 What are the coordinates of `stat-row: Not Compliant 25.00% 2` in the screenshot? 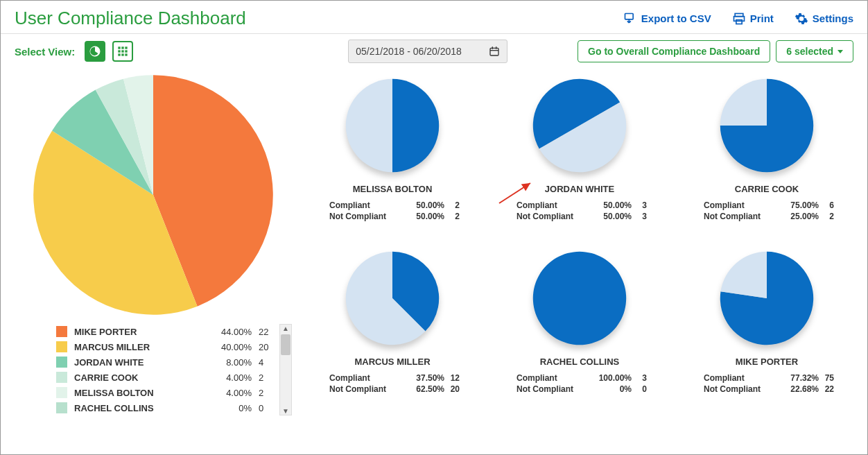 It's located at (767, 216).